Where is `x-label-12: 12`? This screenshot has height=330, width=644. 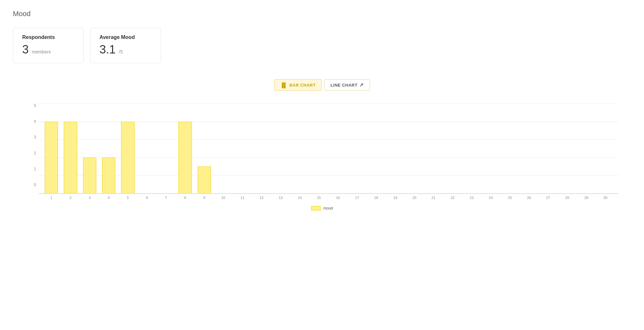
x-label-12: 12 is located at coordinates (261, 198).